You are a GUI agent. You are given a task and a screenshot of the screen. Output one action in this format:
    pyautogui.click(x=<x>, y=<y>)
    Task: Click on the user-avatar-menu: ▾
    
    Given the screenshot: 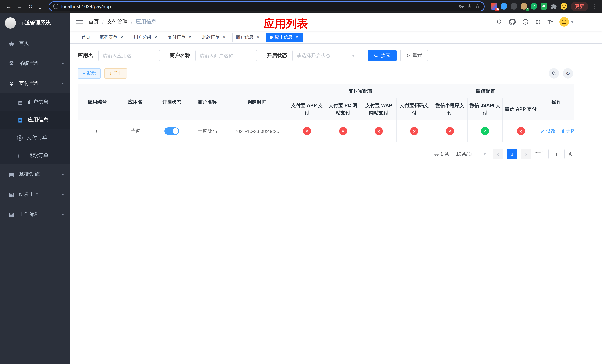 What is the action you would take?
    pyautogui.click(x=566, y=22)
    